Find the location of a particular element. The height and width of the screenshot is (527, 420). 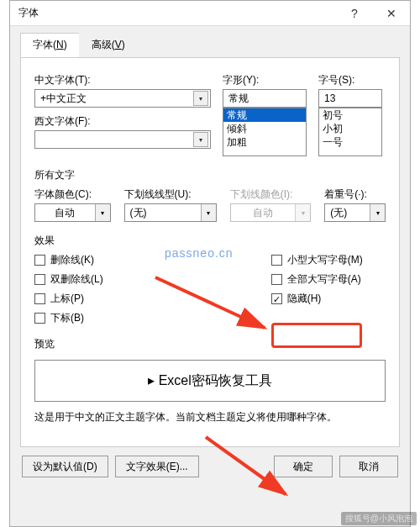

cancel-button: 取消 is located at coordinates (369, 466).